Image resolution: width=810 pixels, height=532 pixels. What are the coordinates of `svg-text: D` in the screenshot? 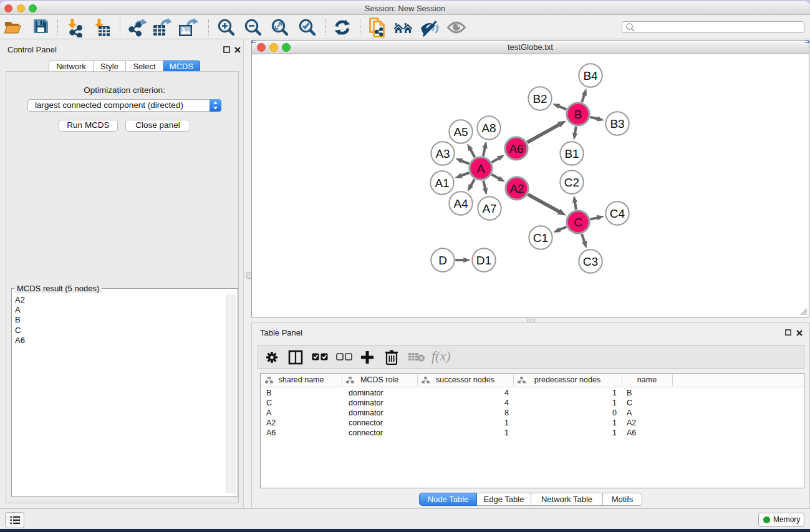 It's located at (443, 261).